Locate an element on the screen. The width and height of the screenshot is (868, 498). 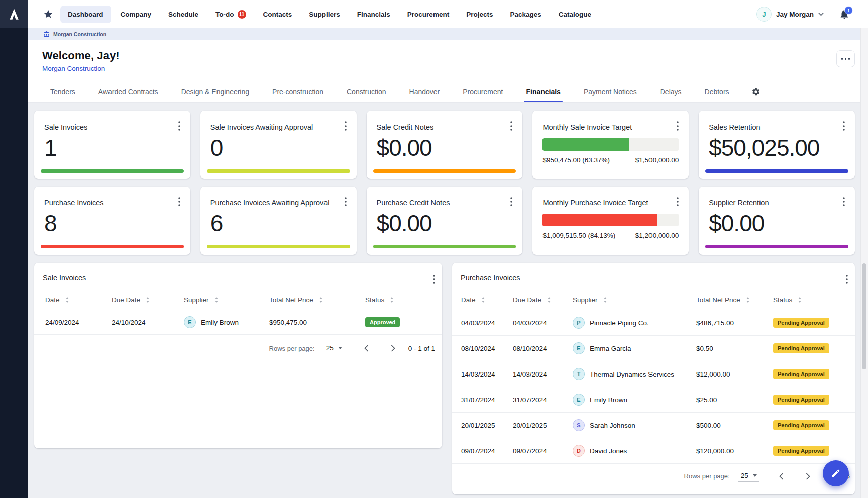
page-header: Welcome, Jay! Morgan Construction Tender… is located at coordinates (448, 71).